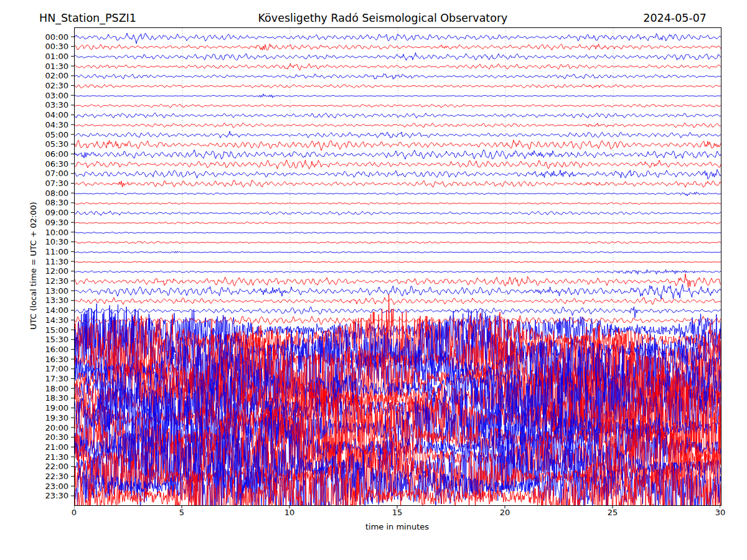 Image resolution: width=747 pixels, height=560 pixels. I want to click on y-tick-label-15:30: 15:30, so click(53, 340).